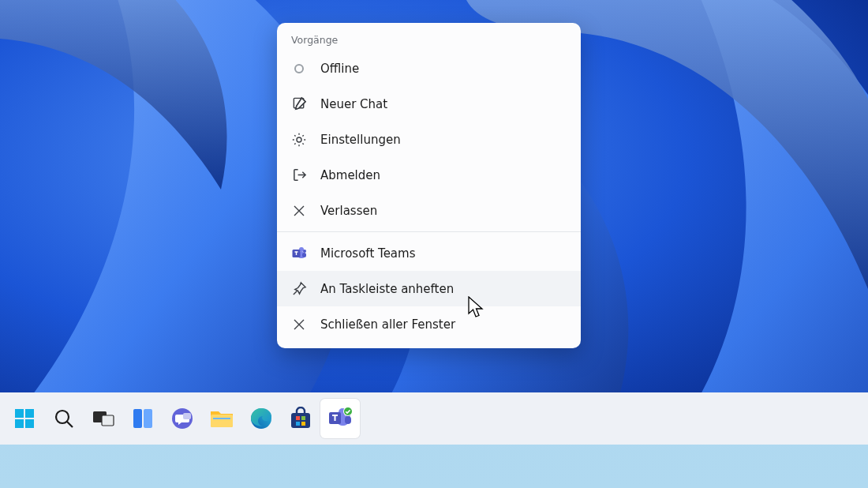  Describe the element at coordinates (429, 210) in the screenshot. I see `menu-item-quit: Verlassen` at that location.